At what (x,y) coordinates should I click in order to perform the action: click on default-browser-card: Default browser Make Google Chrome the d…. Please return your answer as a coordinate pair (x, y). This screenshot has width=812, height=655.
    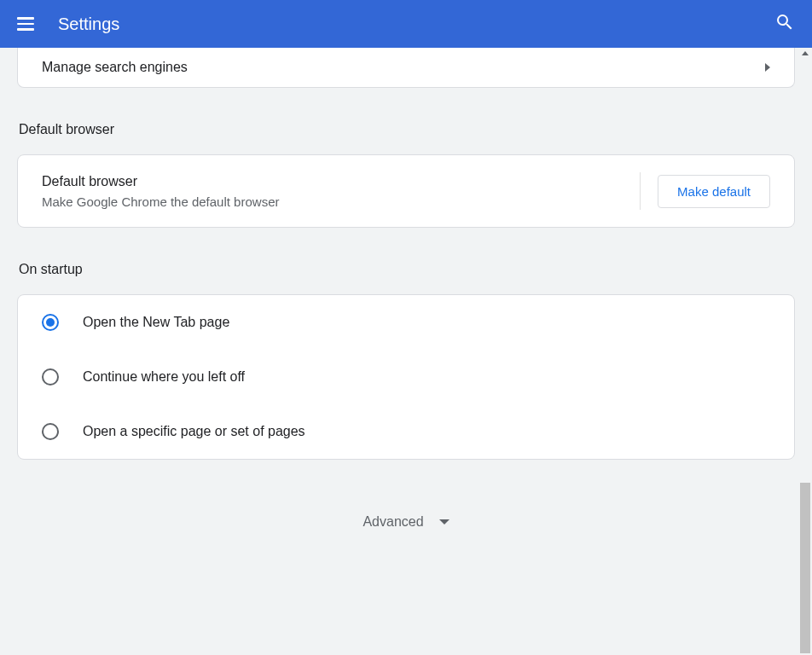
    Looking at the image, I should click on (406, 191).